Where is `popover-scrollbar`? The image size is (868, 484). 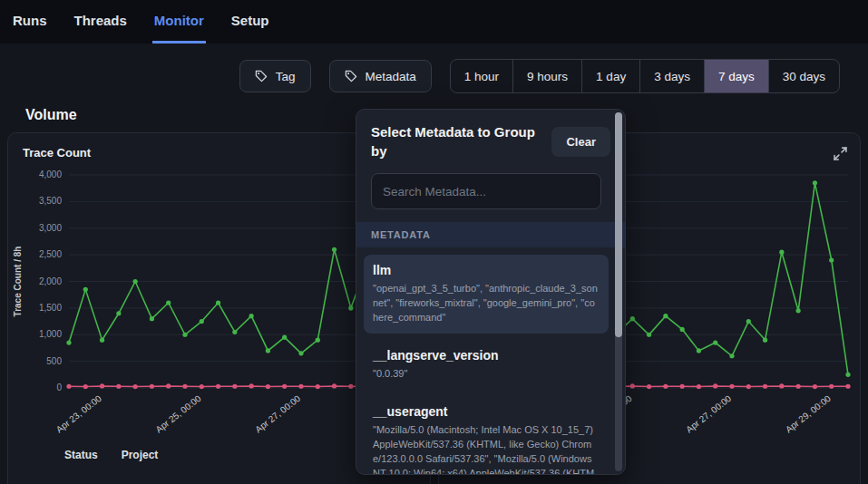 popover-scrollbar is located at coordinates (619, 292).